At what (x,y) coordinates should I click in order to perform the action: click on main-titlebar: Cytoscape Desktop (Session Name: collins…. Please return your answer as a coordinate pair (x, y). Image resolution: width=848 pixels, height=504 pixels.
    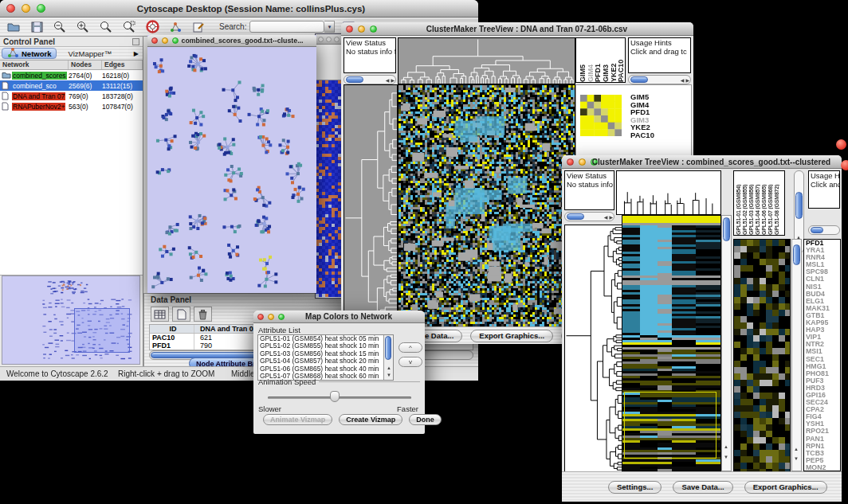
    Looking at the image, I should click on (239, 9).